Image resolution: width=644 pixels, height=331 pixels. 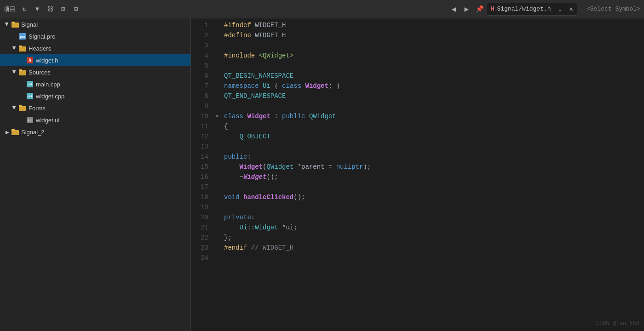 I want to click on ln-7: 7, so click(x=200, y=86).